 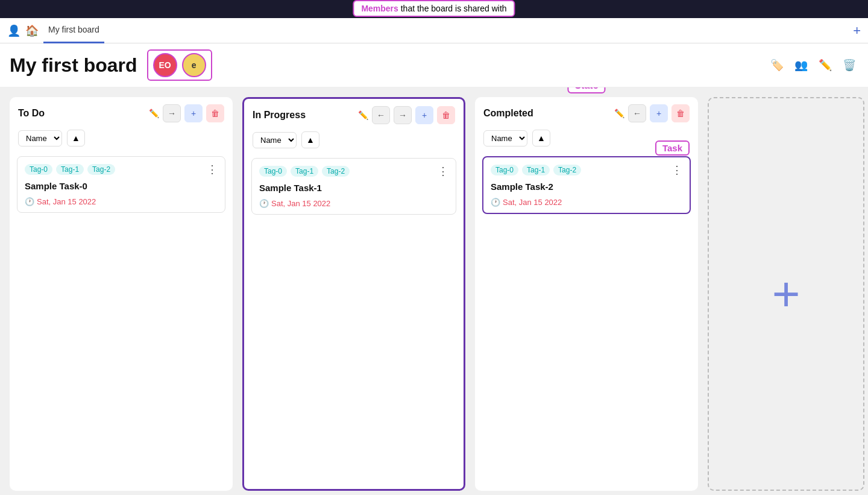 I want to click on task-card-1: Tag-0 Tag-1 Tag-2 ⋮ Sample Task-1 🕐 Sat,…, so click(x=354, y=186).